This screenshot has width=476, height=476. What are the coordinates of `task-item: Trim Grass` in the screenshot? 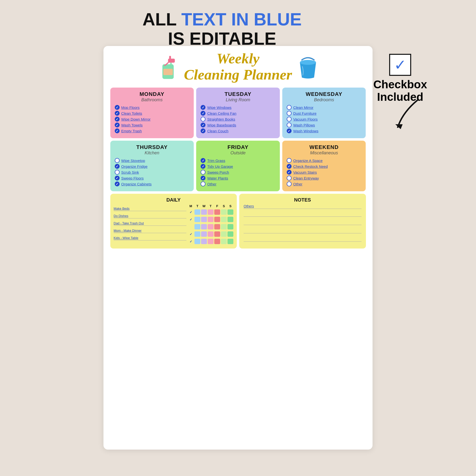 It's located at (238, 160).